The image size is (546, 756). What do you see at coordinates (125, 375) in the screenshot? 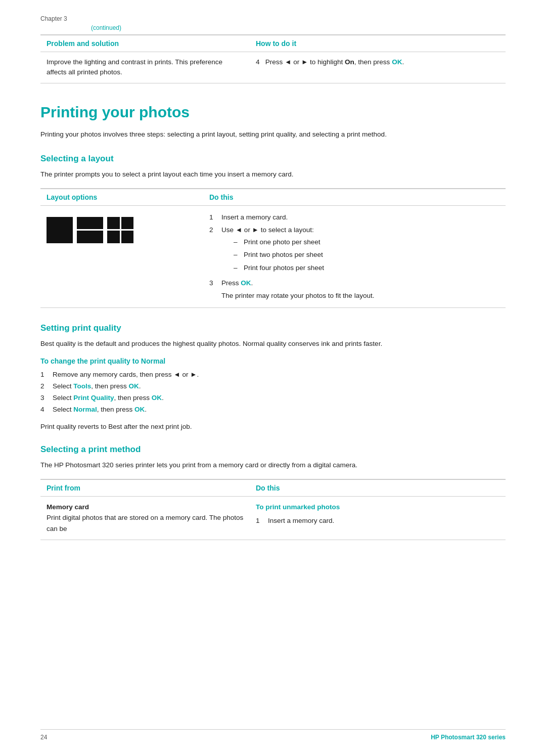
I see `step-text: Remove any memory cards, then press ◄ or…` at bounding box center [125, 375].